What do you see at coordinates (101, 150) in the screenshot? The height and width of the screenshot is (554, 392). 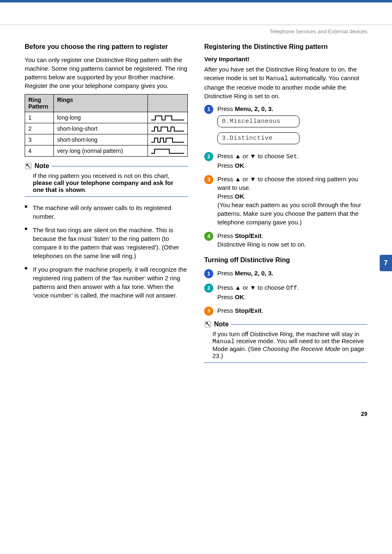 I see `cell-desc-4: very long (normal pattern)` at bounding box center [101, 150].